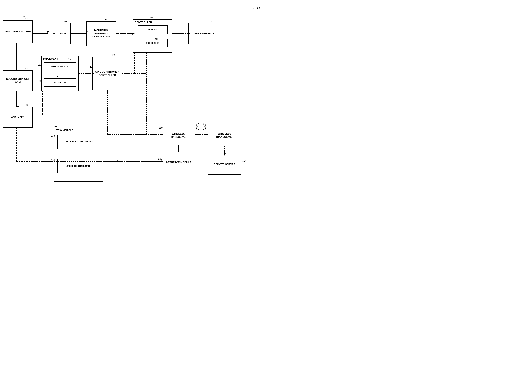  I want to click on ref-132: 132, so click(39, 81).